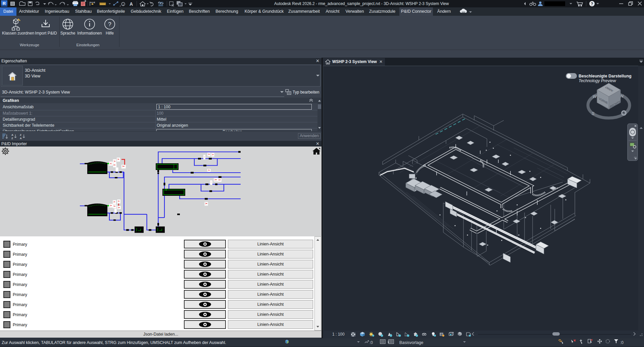 The height and width of the screenshot is (347, 644). What do you see at coordinates (338, 334) in the screenshot?
I see `svg-text: 1 : 100` at bounding box center [338, 334].